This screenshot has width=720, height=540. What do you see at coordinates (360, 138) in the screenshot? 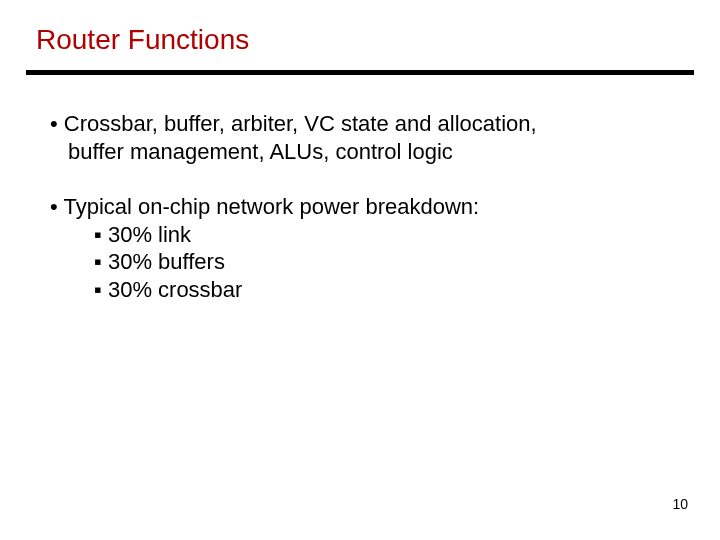
I see `bullet-1: • Crossbar, buffer, arbiter, VC state an…` at bounding box center [360, 138].